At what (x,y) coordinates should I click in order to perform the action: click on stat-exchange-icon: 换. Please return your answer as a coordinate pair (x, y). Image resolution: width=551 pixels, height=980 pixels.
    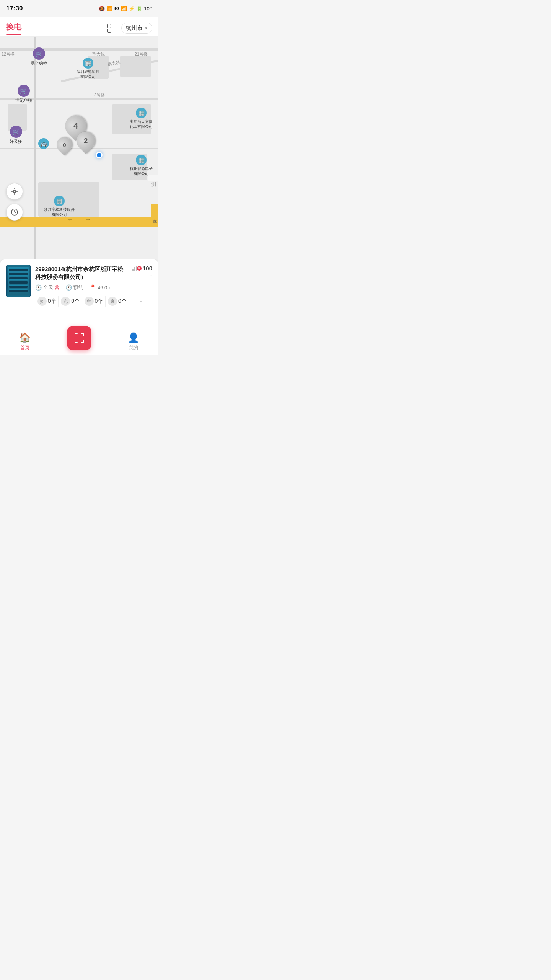
    Looking at the image, I should click on (42, 301).